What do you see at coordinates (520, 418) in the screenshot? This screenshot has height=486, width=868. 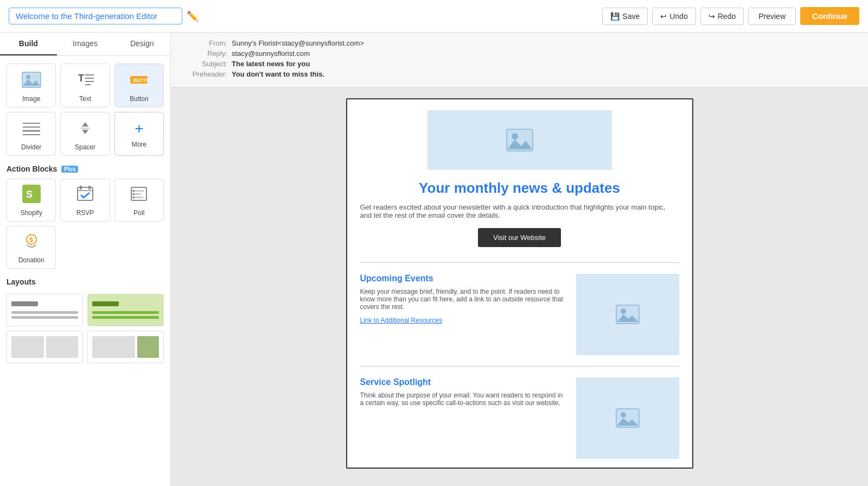 I see `spotlight-section: Service Spotlight Think about the purpos…` at bounding box center [520, 418].